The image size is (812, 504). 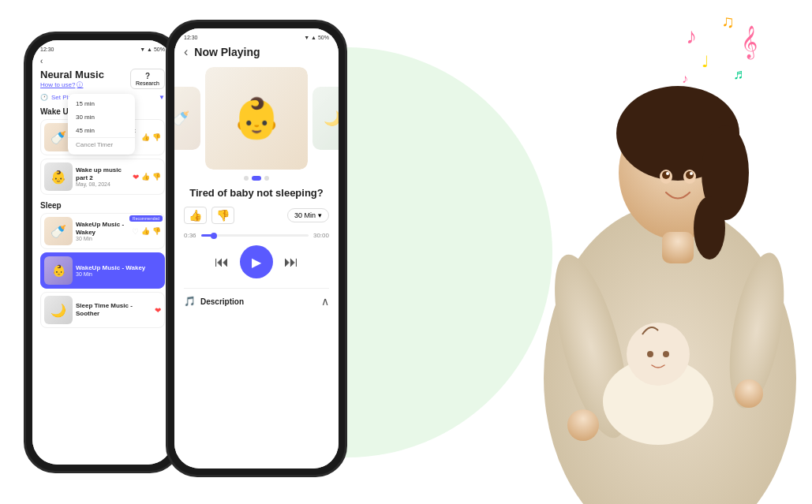 I want to click on heart-icon-2: ❤, so click(x=136, y=177).